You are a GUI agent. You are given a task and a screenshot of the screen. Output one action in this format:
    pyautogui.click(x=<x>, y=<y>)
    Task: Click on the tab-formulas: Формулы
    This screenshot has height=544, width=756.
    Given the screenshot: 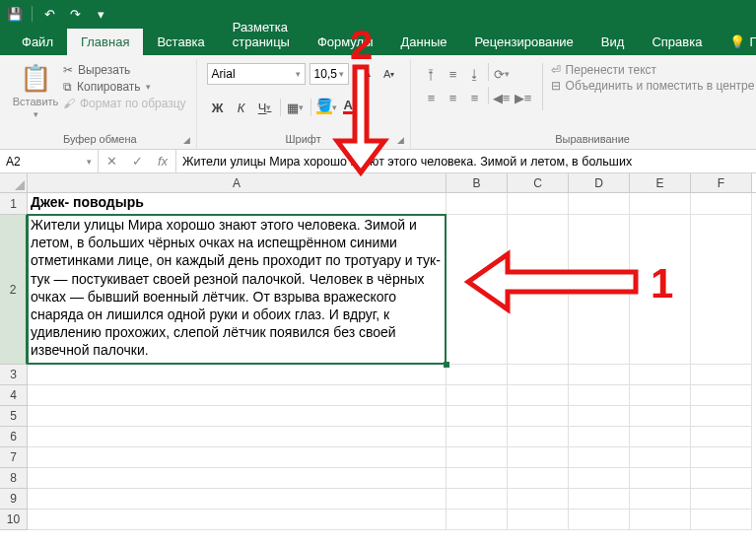 What is the action you would take?
    pyautogui.click(x=345, y=41)
    